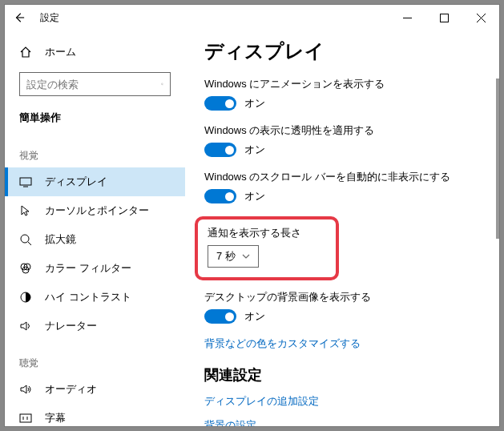 This screenshot has width=504, height=431. What do you see at coordinates (26, 326) in the screenshot?
I see `narrator-icon` at bounding box center [26, 326].